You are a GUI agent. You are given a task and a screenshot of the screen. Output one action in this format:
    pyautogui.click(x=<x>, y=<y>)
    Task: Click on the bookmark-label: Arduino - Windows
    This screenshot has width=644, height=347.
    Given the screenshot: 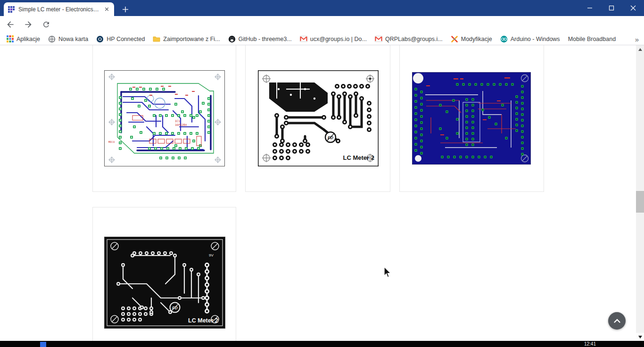 What is the action you would take?
    pyautogui.click(x=536, y=39)
    